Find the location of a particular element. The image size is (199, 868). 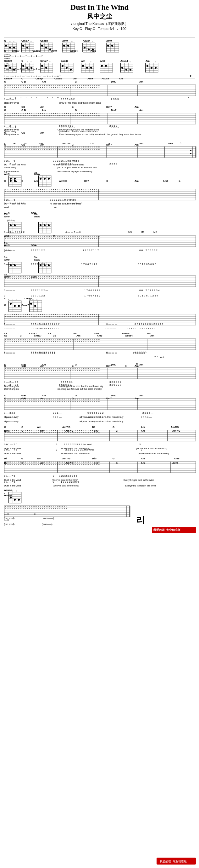

svg-text: 3 2 0 3 0 7 is located at coordinates (115, 382).